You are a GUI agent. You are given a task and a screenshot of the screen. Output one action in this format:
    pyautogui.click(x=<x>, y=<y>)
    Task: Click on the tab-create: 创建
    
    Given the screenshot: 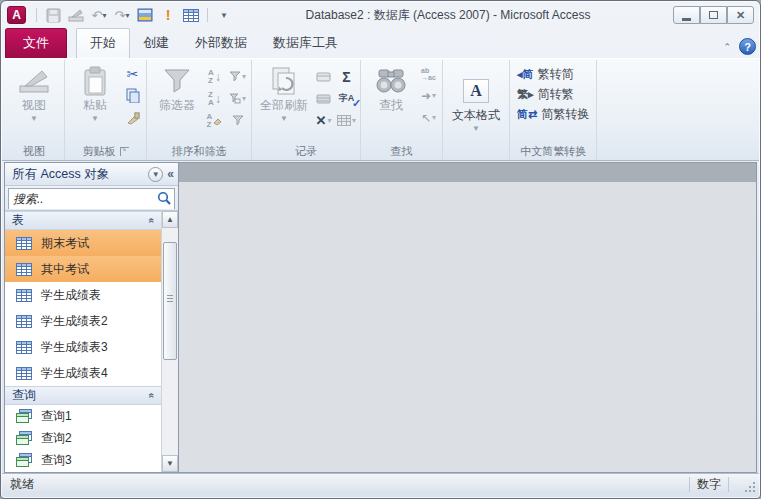 What is the action you would take?
    pyautogui.click(x=156, y=44)
    